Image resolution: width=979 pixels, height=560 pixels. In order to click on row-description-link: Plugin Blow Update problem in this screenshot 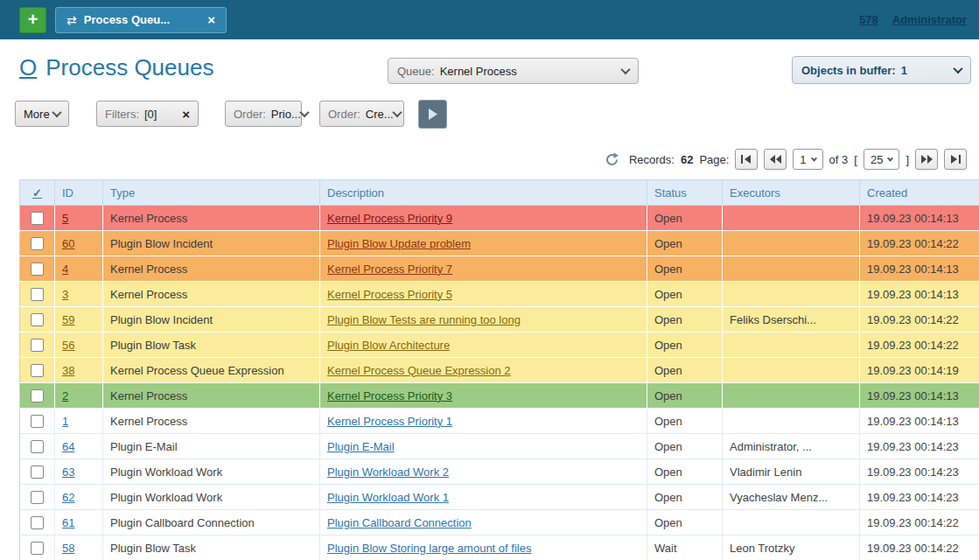, I will do `click(399, 243)`.